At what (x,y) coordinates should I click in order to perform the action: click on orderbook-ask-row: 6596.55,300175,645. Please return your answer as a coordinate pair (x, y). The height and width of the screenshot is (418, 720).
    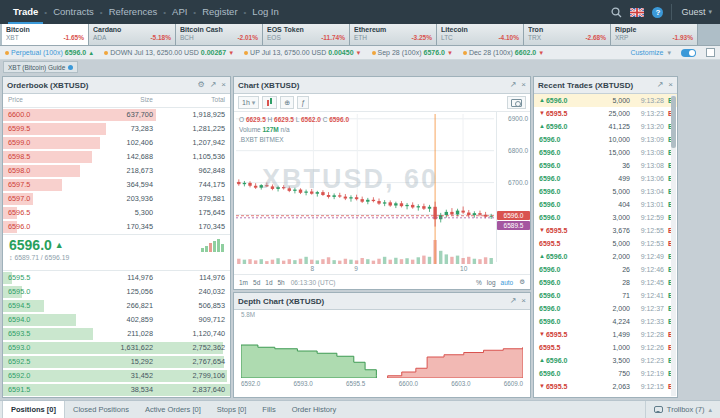
    Looking at the image, I should click on (116, 213).